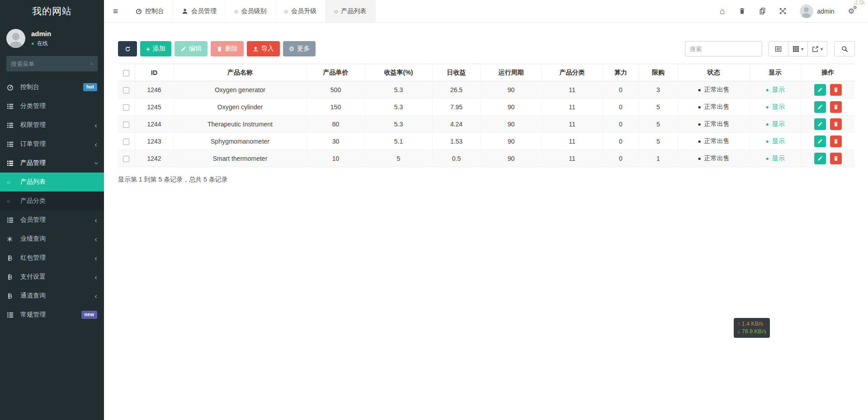  Describe the element at coordinates (250, 11) in the screenshot. I see `tab-member-level: ○ 会员级别` at that location.